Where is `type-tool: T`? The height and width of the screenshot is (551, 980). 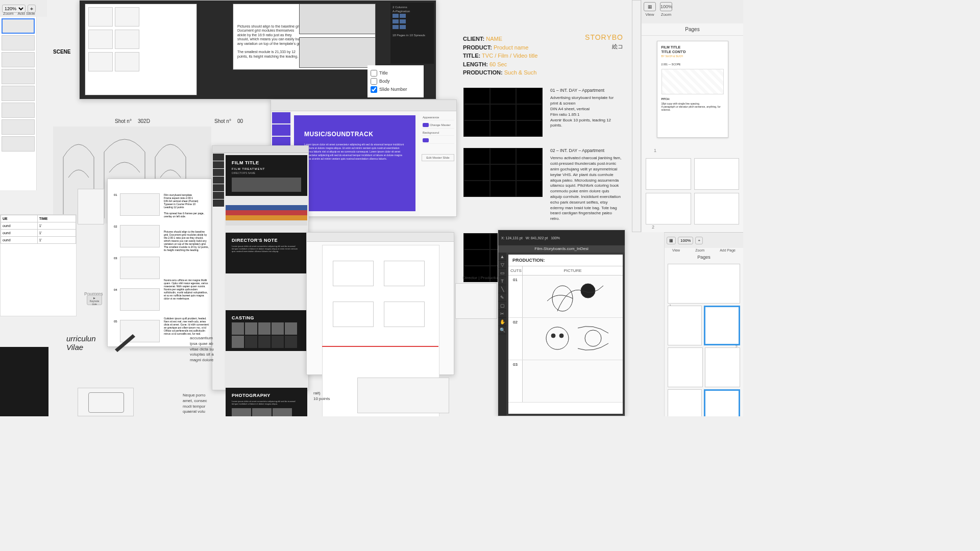 type-tool: T is located at coordinates (502, 281).